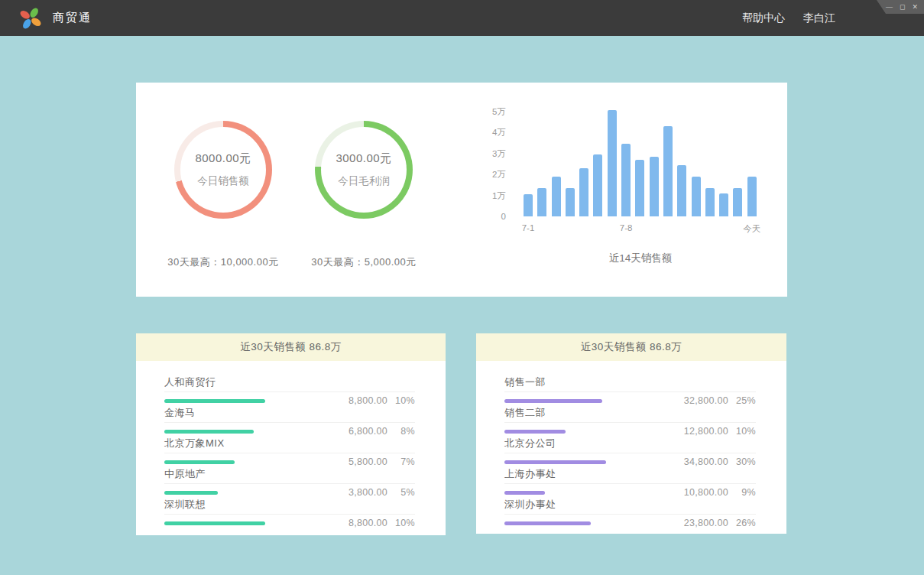  I want to click on row-percent: 9%, so click(742, 492).